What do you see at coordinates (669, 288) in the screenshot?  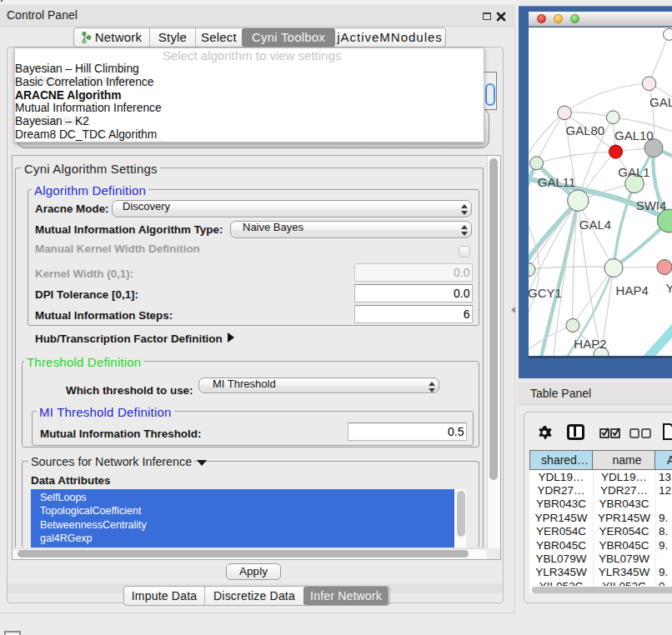 I see `svg-text: YM` at bounding box center [669, 288].